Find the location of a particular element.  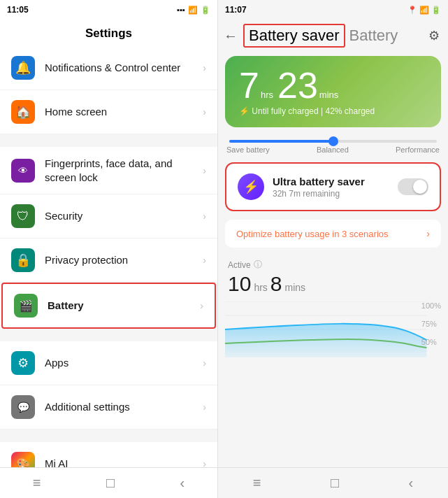

info-icon: ⓘ is located at coordinates (258, 264).